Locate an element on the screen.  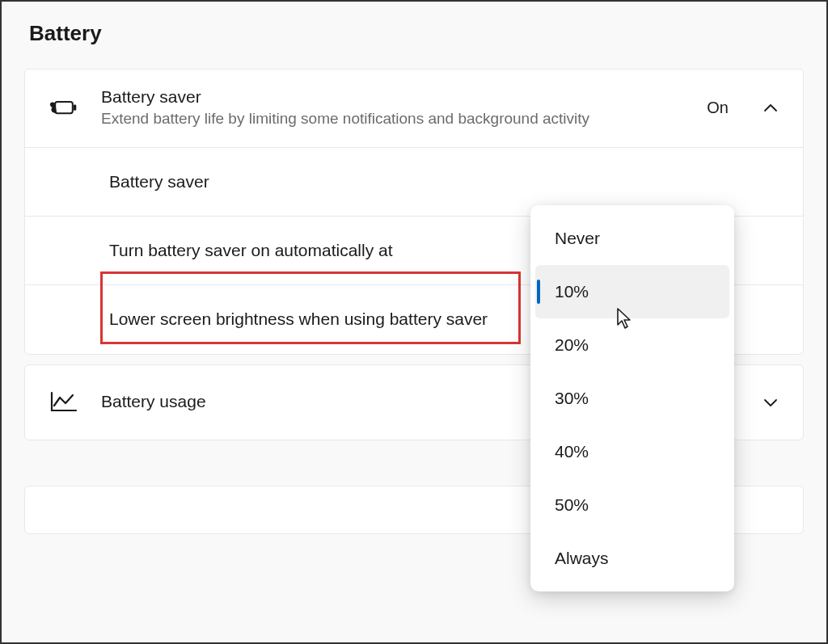
battery-saver-description: Extend battery life by limiting some not… is located at coordinates (393, 119).